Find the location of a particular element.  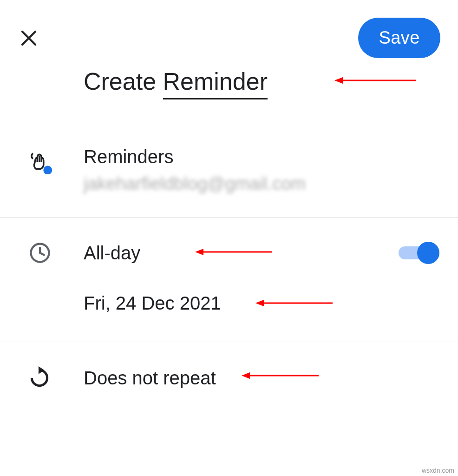

close-button is located at coordinates (29, 38).